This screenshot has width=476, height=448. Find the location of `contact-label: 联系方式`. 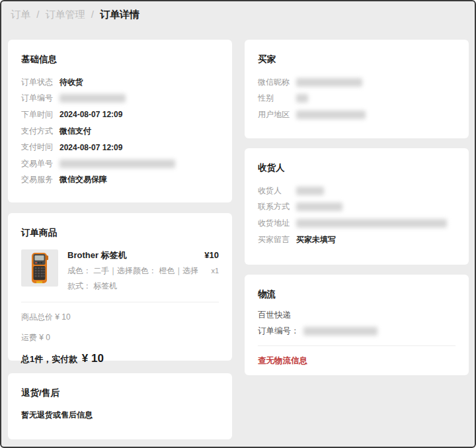

contact-label: 联系方式 is located at coordinates (277, 206).